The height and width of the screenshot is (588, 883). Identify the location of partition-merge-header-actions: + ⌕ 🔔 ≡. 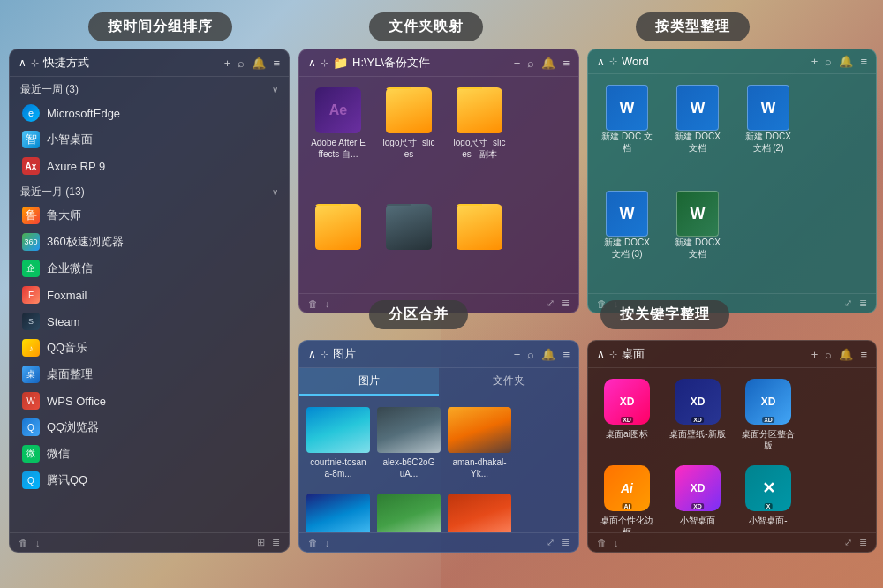
(542, 355).